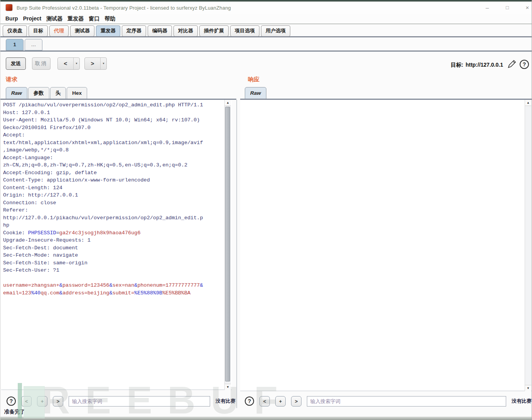  What do you see at coordinates (94, 18) in the screenshot?
I see `menu-item: 窗口` at bounding box center [94, 18].